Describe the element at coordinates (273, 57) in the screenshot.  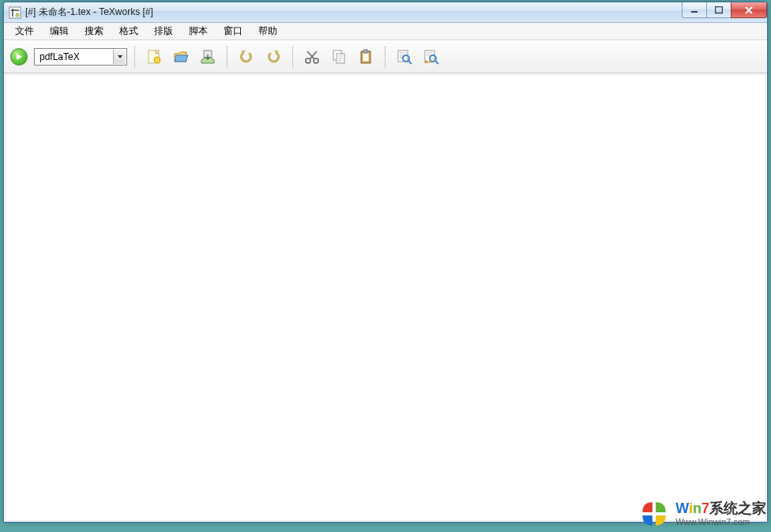
I see `redo-button` at that location.